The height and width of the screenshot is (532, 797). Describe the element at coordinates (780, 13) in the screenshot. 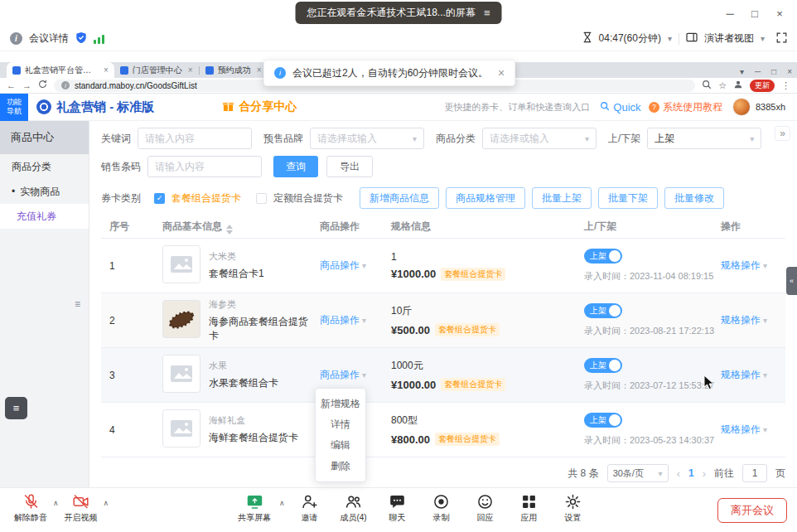

I see `close-icon: ×` at that location.